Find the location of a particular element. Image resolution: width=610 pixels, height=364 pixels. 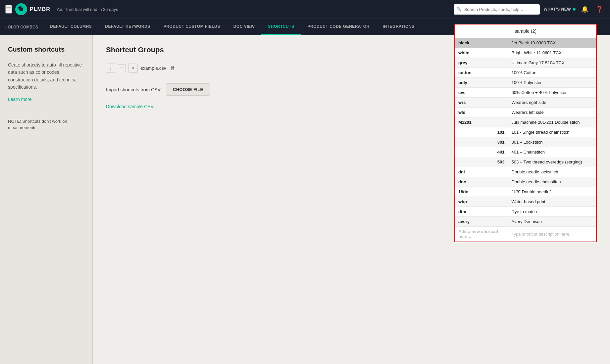

shortcut-key: wbp is located at coordinates (482, 202).